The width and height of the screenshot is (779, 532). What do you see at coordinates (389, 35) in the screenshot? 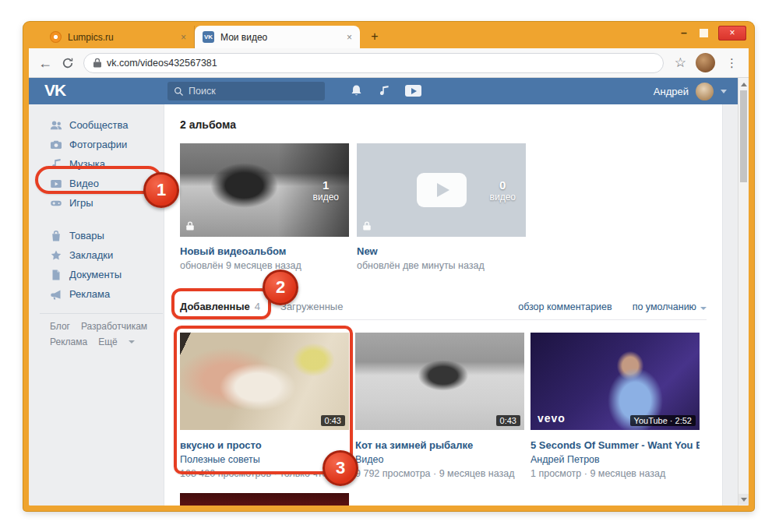
I see `browser-titlebar: Lumpics.ru × VK Мои видео × + – ×` at bounding box center [389, 35].